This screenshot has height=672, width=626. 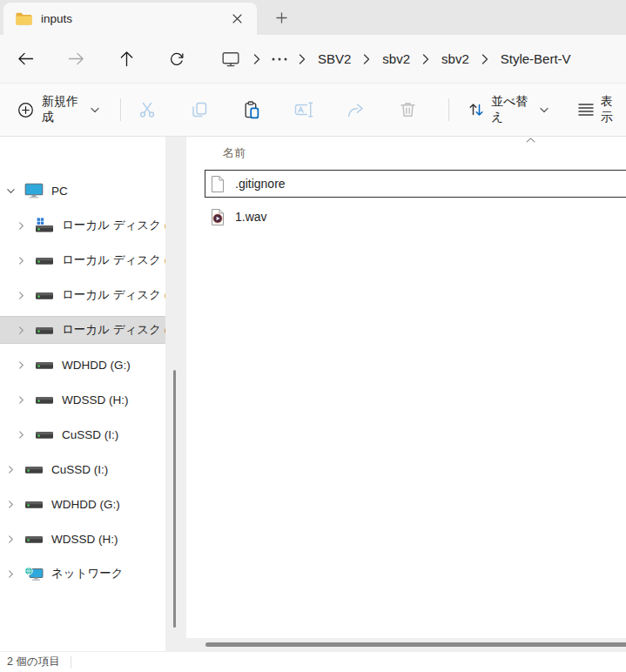 What do you see at coordinates (406, 644) in the screenshot?
I see `horizontal-scrollbar` at bounding box center [406, 644].